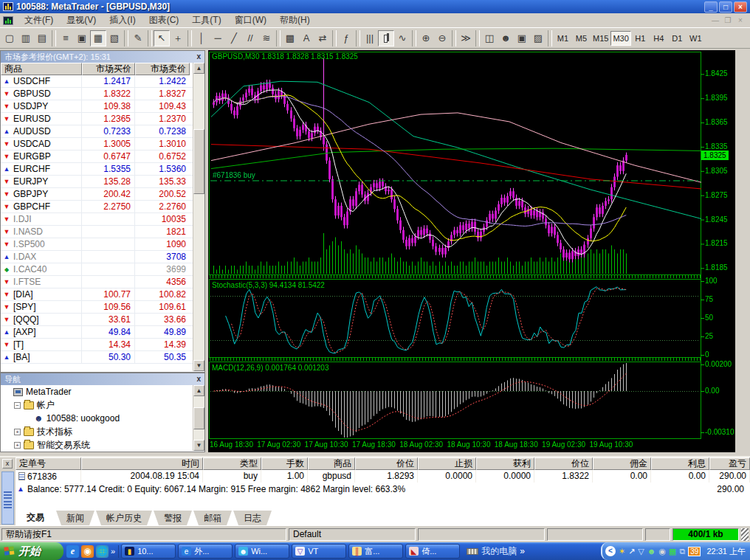 This screenshot has height=560, width=750. Describe the element at coordinates (523, 551) in the screenshot. I see `tasks-overflow-icon: »` at that location.